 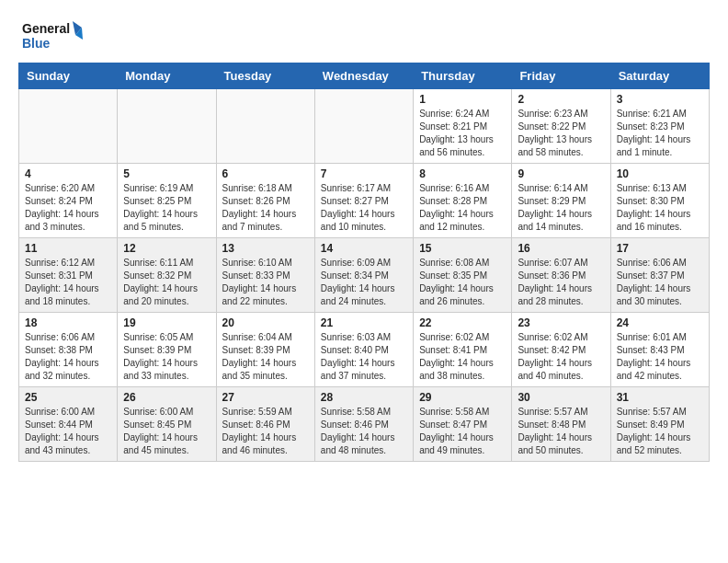 I want to click on day-cell-6: 6Sunrise: 6:18 AMSunset: 8:26 PMDaylight…, so click(x=265, y=201).